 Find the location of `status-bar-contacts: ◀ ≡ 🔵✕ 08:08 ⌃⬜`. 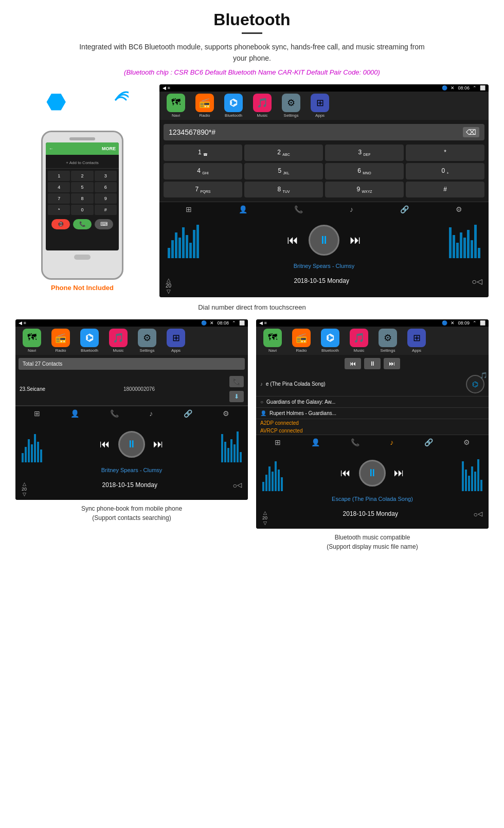

status-bar-contacts: ◀ ≡ 🔵✕ 08:08 ⌃⬜ is located at coordinates (132, 323).